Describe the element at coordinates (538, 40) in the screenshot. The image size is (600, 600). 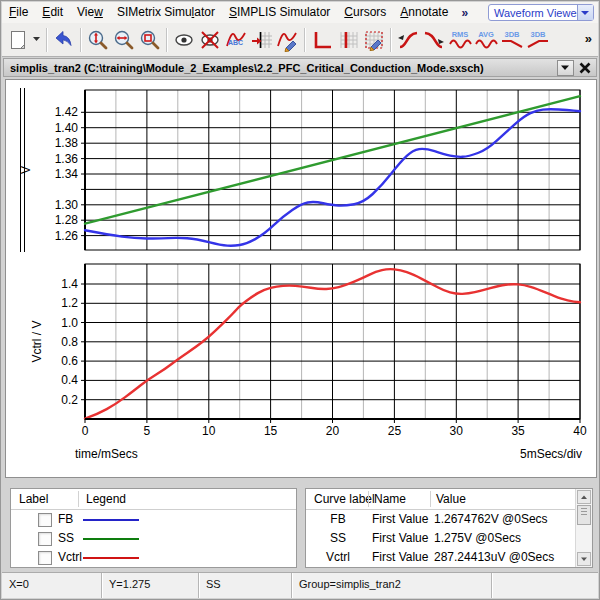
I see `db3-high-button: 3DB` at that location.